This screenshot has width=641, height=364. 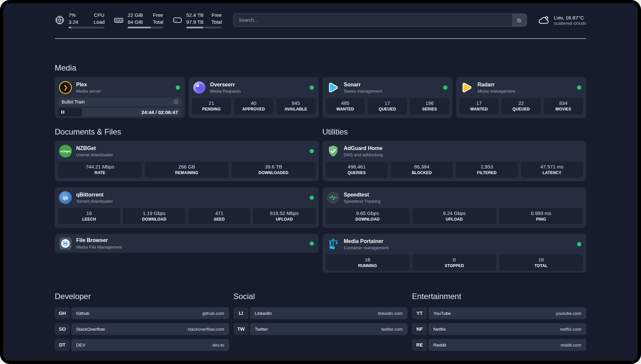 I want to click on speedtest-icon, so click(x=333, y=198).